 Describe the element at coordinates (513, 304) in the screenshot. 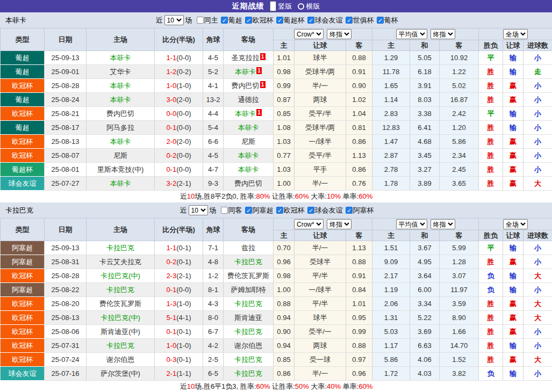

I see `handicap-result: 赢` at that location.